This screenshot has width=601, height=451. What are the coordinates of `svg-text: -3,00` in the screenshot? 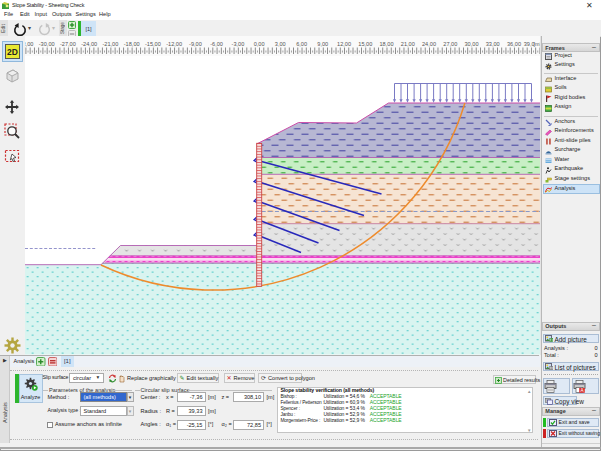 It's located at (238, 44).